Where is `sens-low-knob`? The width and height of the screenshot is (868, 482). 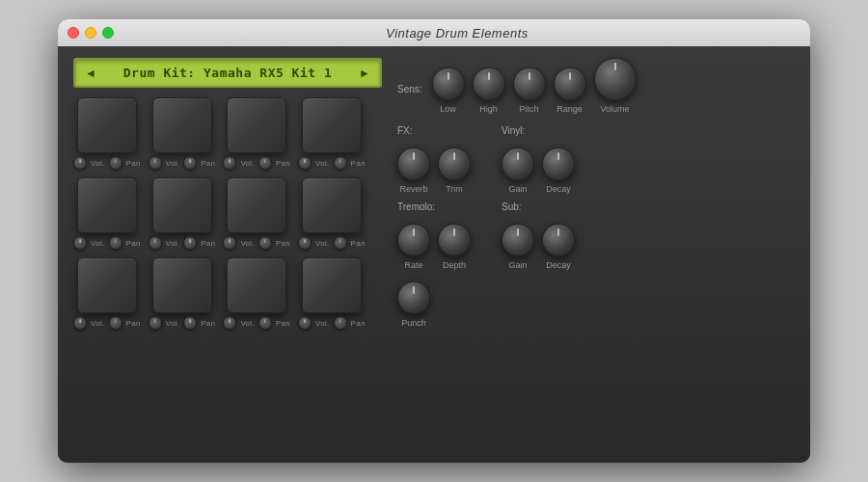
sens-low-knob is located at coordinates (448, 84).